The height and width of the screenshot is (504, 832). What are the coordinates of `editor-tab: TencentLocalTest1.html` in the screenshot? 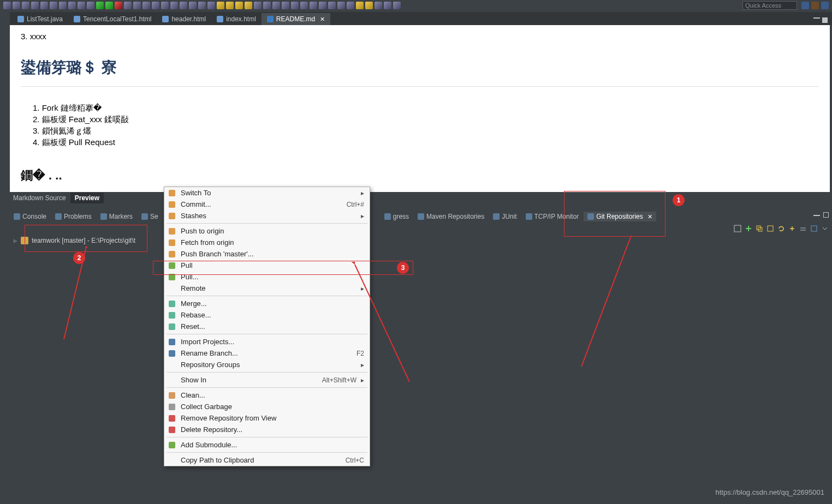 It's located at (112, 19).